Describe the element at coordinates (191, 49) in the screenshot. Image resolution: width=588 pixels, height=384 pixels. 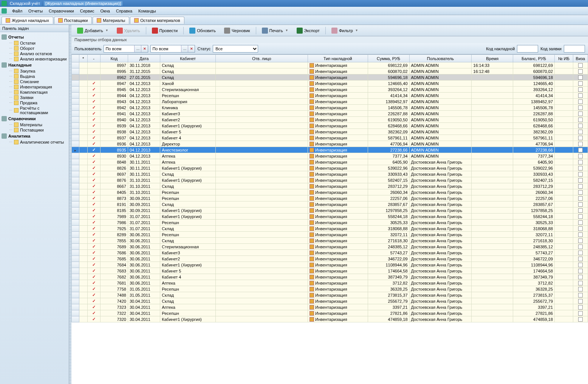
I see `combo2-clear-button: ✕` at that location.